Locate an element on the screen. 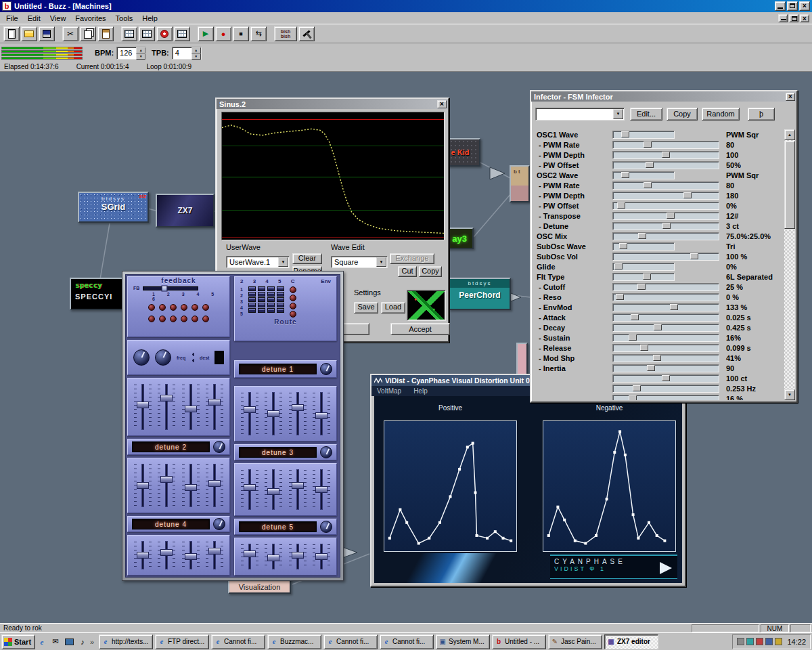  internet-explorer-icon: e is located at coordinates (42, 642).